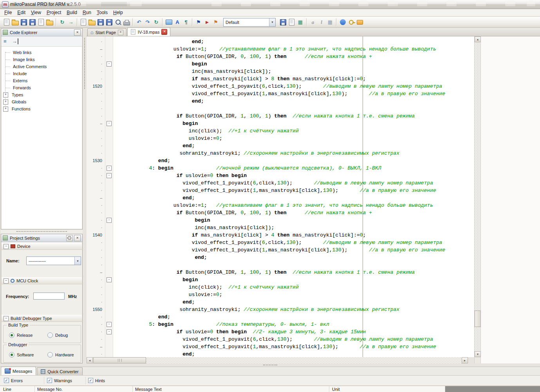 This screenshot has width=540, height=392. Describe the element at coordinates (54, 13) in the screenshot. I see `menu-project: Project` at that location.